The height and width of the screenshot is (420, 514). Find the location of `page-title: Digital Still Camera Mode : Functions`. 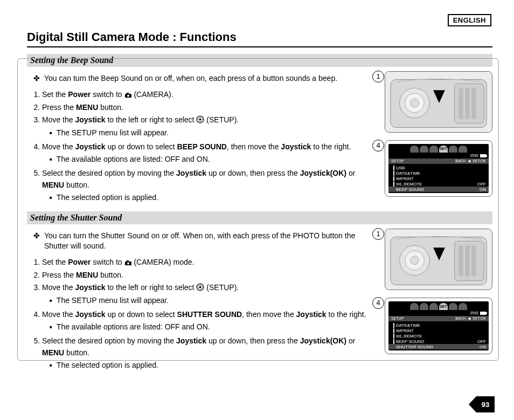

page-title: Digital Still Camera Mode : Functions is located at coordinates (260, 39).